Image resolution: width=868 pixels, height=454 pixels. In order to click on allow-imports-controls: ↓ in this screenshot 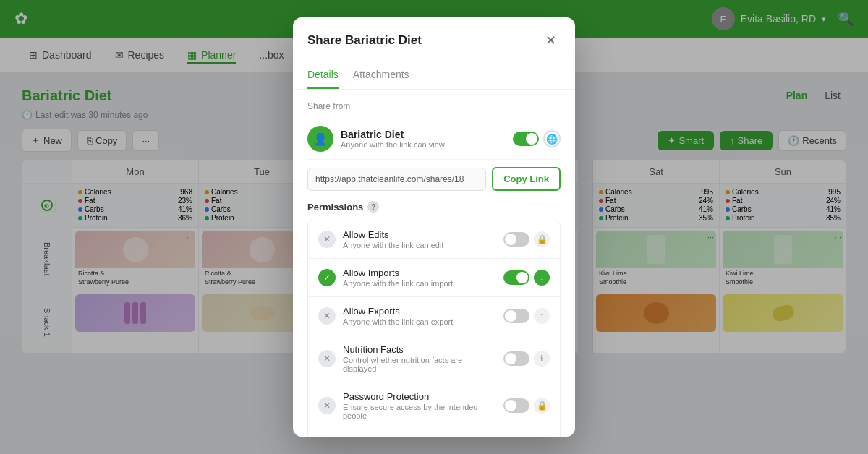, I will do `click(527, 278)`.